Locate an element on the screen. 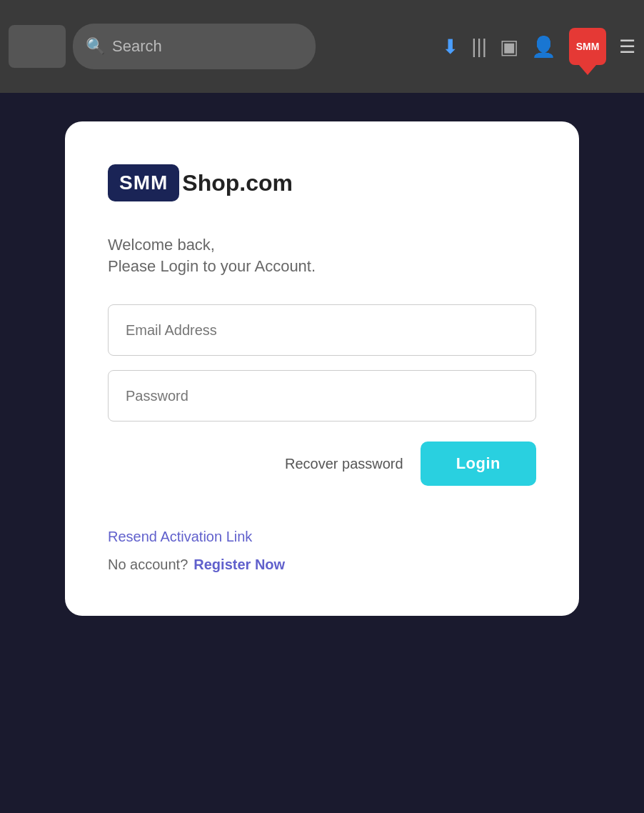  no-account-row: No account? Register Now is located at coordinates (322, 564).